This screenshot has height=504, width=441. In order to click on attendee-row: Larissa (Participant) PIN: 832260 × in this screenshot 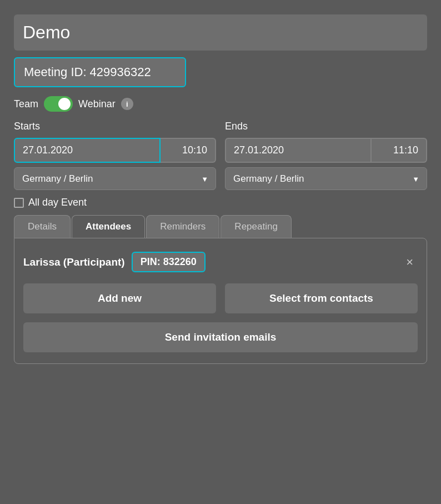, I will do `click(220, 262)`.